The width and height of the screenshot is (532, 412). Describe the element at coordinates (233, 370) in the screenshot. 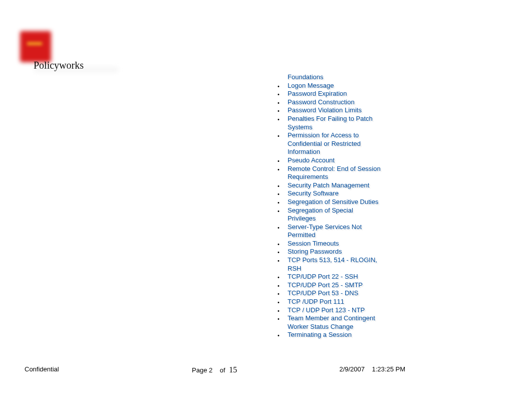

I see `footer-page-total: 15` at that location.